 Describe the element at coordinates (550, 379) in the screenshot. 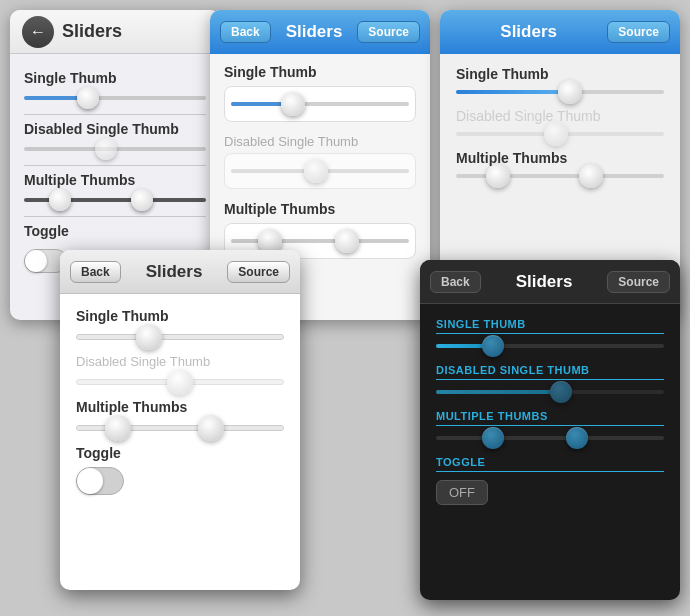

I see `p5-disabled-section: DISABLED SINGLE THUMB` at that location.